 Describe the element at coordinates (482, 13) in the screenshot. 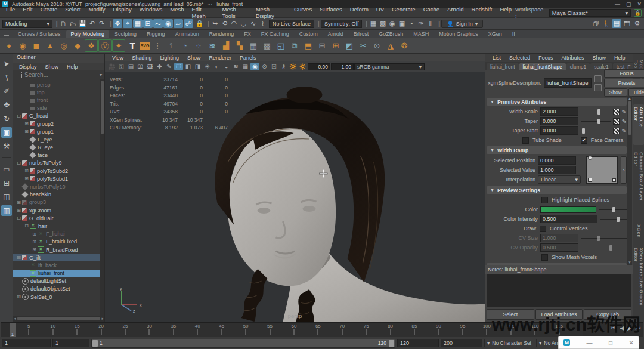

I see `menu-redshift: Redshift` at that location.